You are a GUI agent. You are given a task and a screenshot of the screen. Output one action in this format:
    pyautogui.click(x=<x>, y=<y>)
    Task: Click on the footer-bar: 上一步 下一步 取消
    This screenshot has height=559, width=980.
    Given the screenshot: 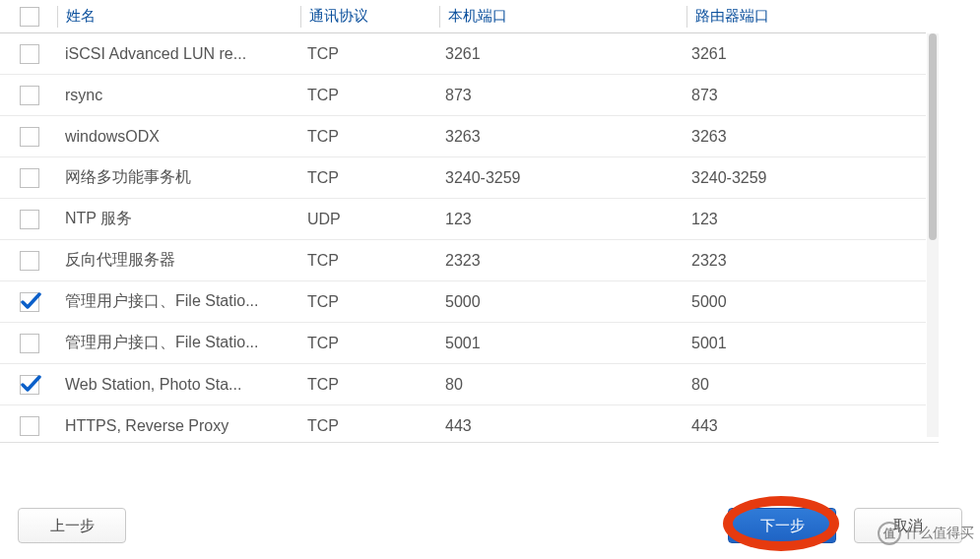 What is the action you would take?
    pyautogui.click(x=490, y=526)
    